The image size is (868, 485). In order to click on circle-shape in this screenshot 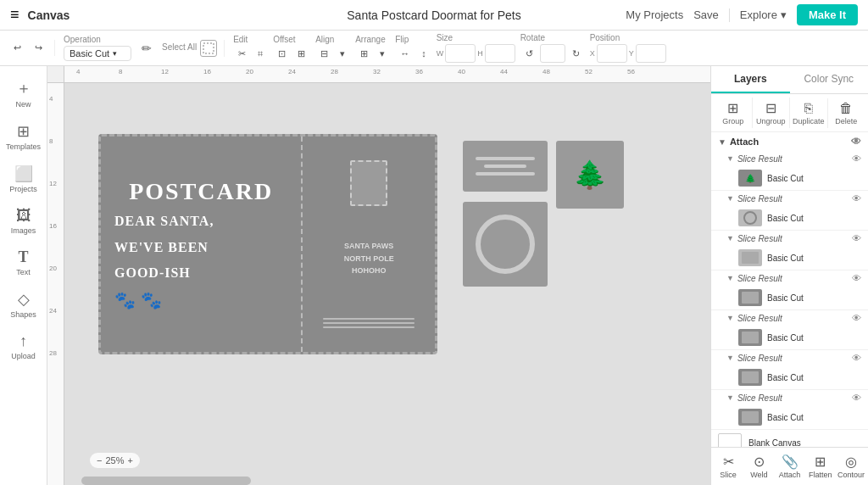, I will do `click(505, 244)`.